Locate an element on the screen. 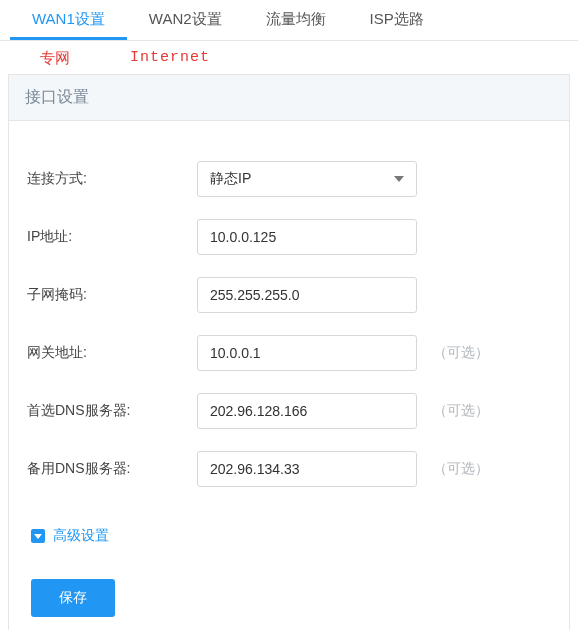 Image resolution: width=578 pixels, height=630 pixels. mask-label: 子网掩码: is located at coordinates (112, 295).